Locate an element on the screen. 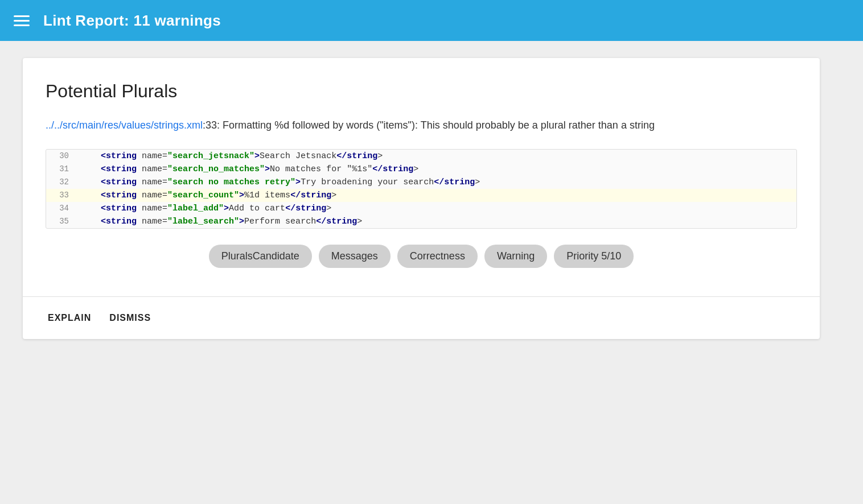 The width and height of the screenshot is (863, 504). line-number: 34 is located at coordinates (63, 208).